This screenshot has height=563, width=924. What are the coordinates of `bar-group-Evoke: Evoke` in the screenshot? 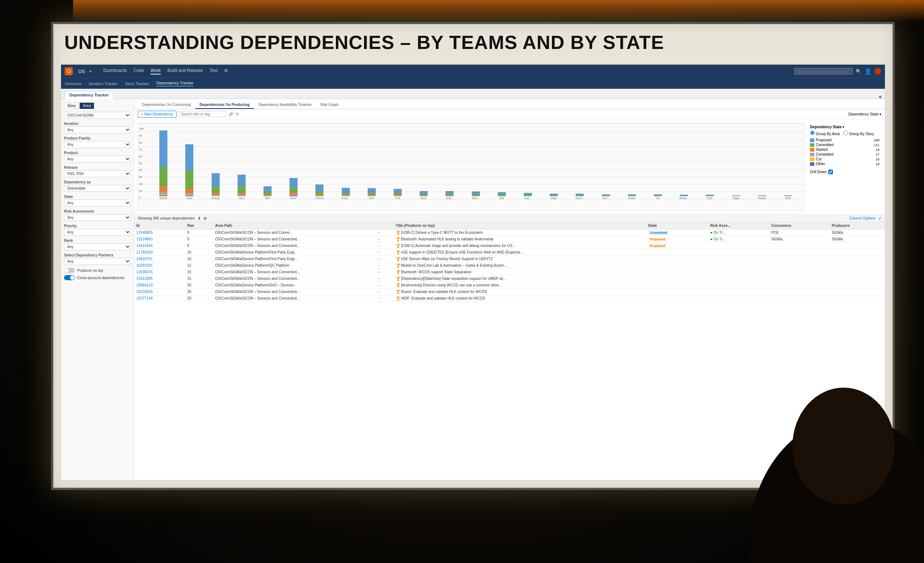 It's located at (632, 197).